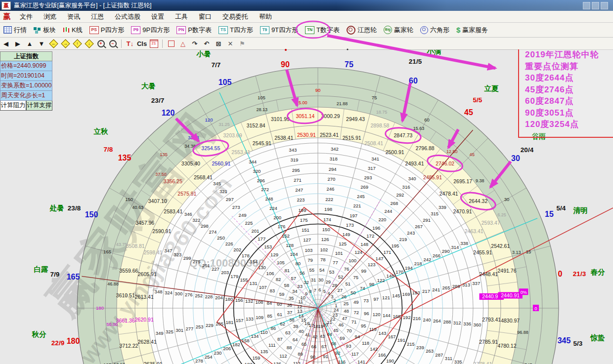 The height and width of the screenshot is (364, 613). Describe the element at coordinates (42, 43) in the screenshot. I see `down-icon: ▼` at that location.